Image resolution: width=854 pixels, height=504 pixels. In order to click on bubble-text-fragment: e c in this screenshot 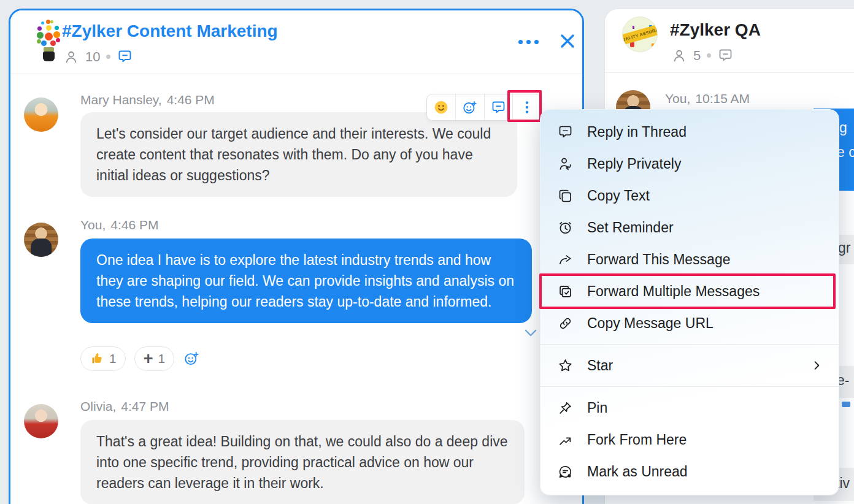, I will do `click(845, 152)`.